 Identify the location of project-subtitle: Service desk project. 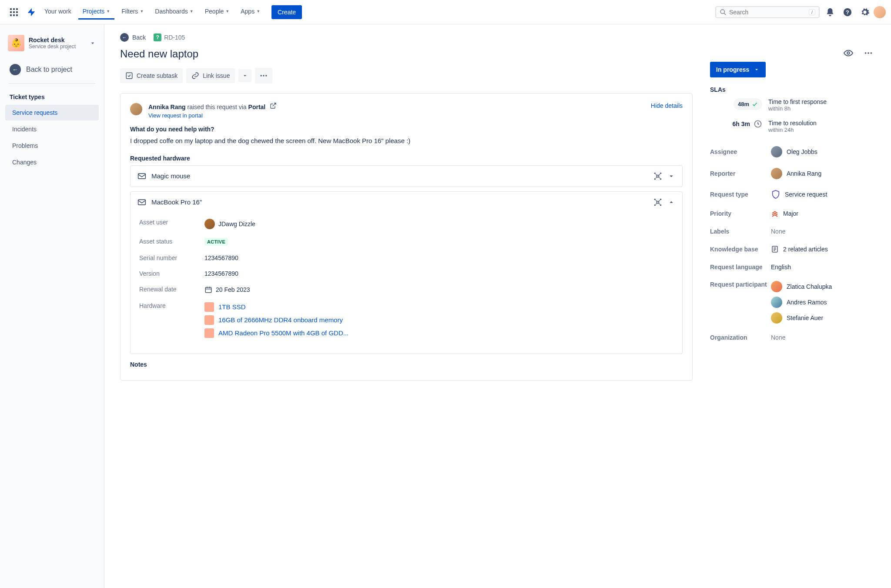
(57, 47).